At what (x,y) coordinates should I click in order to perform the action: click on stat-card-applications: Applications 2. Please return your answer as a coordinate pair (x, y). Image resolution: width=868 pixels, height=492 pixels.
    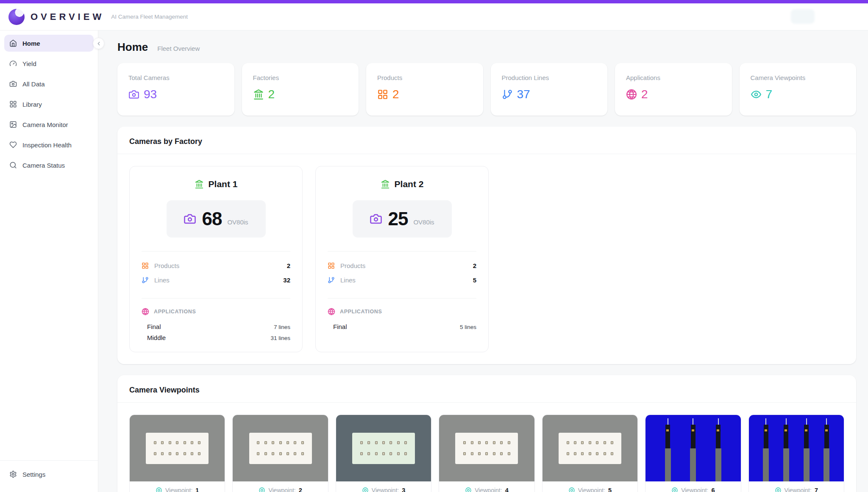
    Looking at the image, I should click on (673, 89).